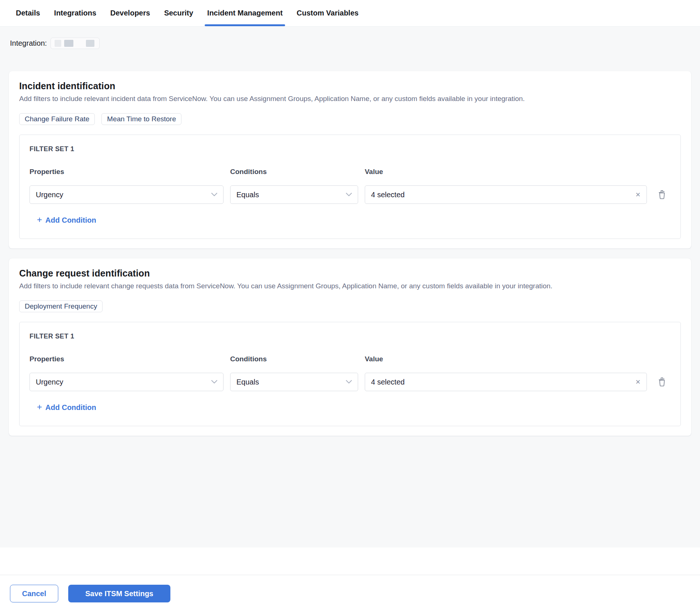  Describe the element at coordinates (57, 119) in the screenshot. I see `pill-change-failure-rate: Change Failure Rate` at that location.